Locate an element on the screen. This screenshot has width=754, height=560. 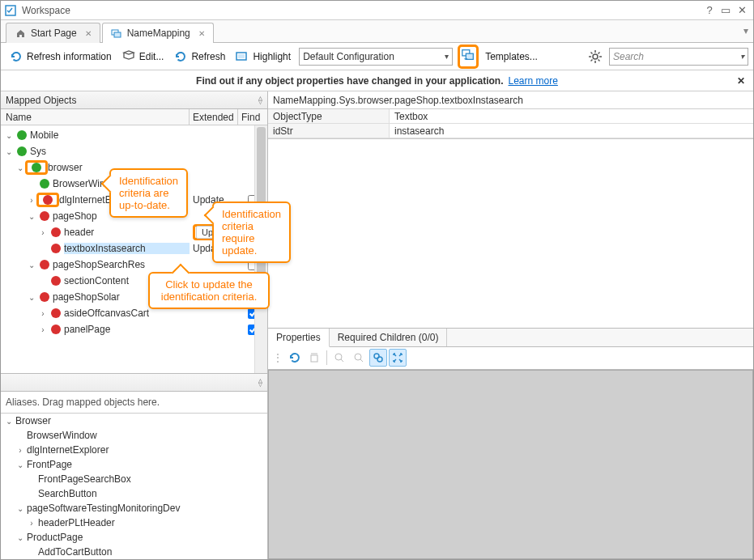
find-prev-button is located at coordinates (359, 358).